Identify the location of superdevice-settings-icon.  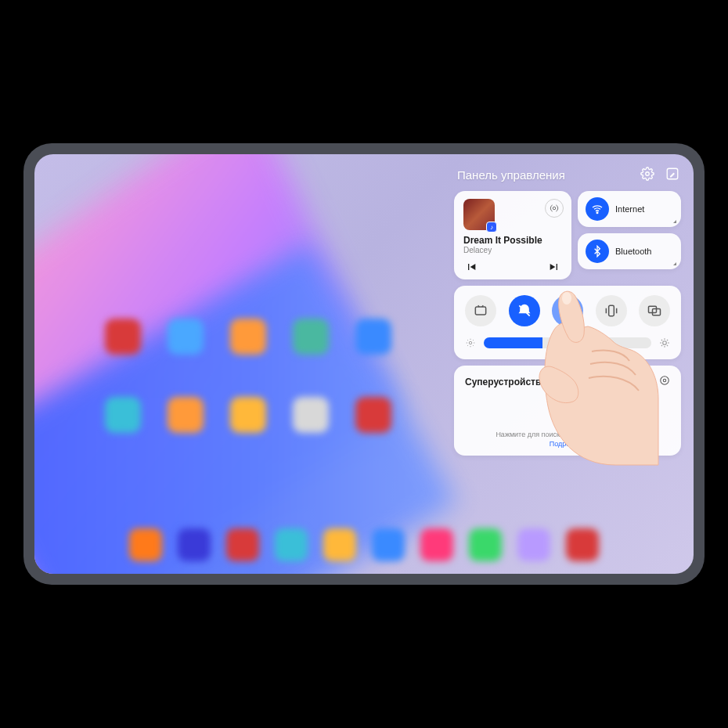
(665, 382).